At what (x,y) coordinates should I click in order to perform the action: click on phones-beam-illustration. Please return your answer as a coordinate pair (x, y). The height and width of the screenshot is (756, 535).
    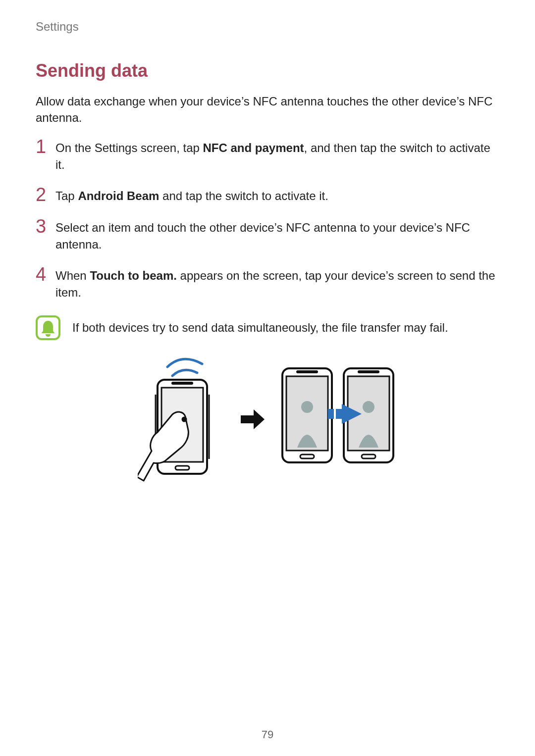
    Looking at the image, I should click on (338, 420).